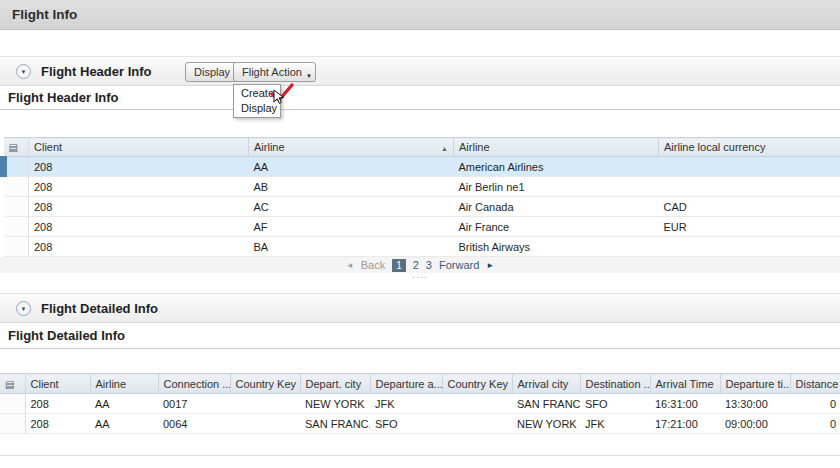 This screenshot has width=840, height=468. Describe the element at coordinates (352, 227) in the screenshot. I see `cell-airline-code: AF` at that location.